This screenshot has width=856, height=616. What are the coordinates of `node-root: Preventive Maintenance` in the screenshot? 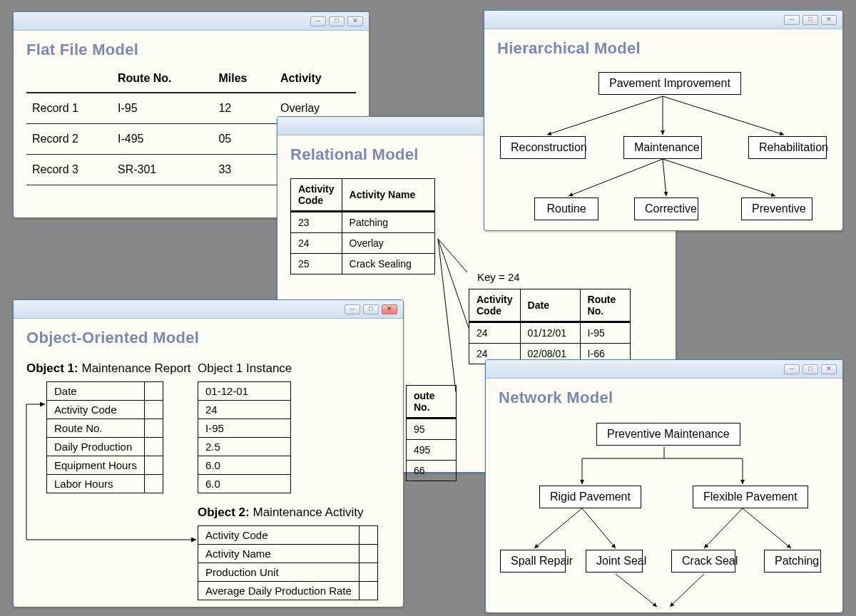 It's located at (668, 434).